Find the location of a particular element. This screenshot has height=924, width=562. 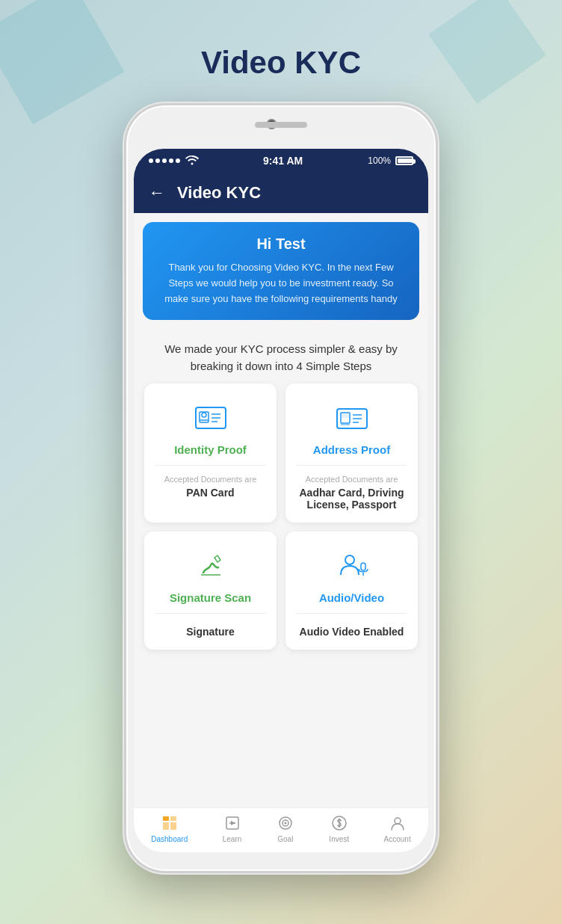

tab-goal-label: Goal is located at coordinates (285, 839).